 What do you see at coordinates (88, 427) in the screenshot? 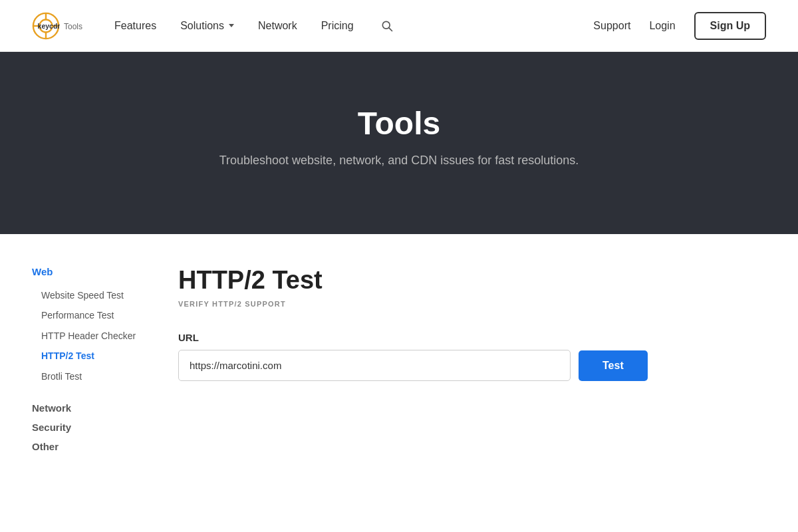
I see `sidebar-category-security: Security` at bounding box center [88, 427].